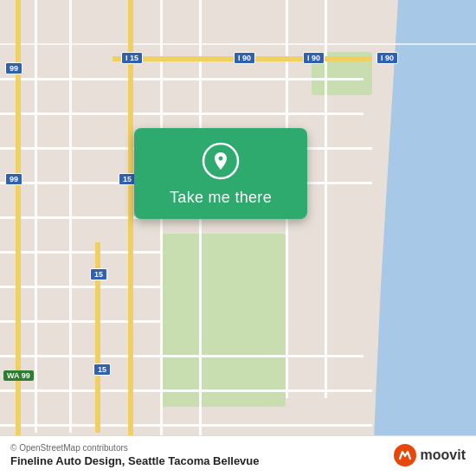 The height and width of the screenshot is (476, 476). Describe the element at coordinates (14, 68) in the screenshot. I see `shield-99-top: 99` at that location.